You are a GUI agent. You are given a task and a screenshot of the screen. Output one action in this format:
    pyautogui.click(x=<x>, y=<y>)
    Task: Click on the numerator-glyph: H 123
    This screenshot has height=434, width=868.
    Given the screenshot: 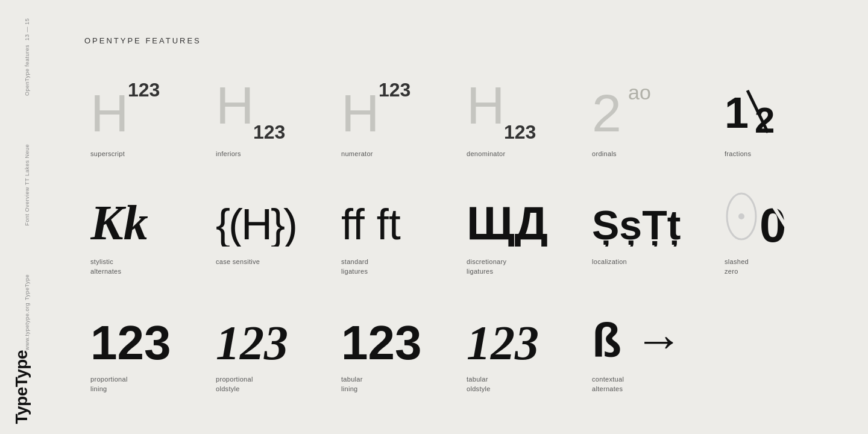 What is the action you would take?
    pyautogui.click(x=383, y=108)
    